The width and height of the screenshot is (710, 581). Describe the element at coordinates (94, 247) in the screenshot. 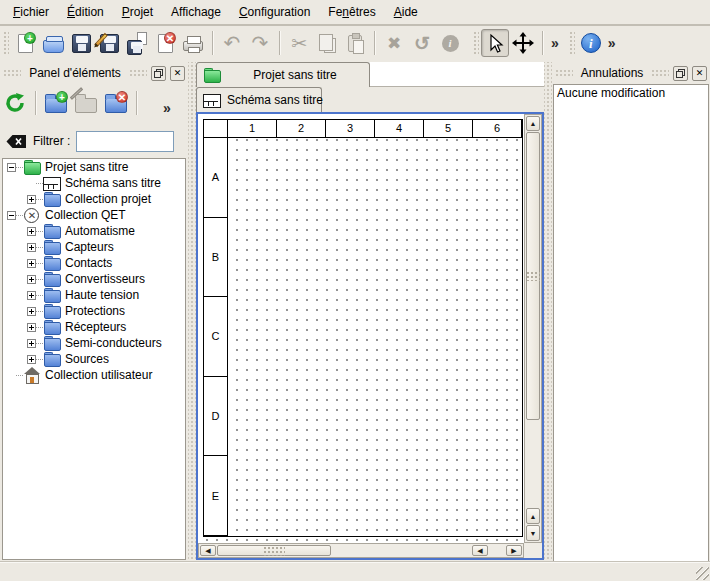

I see `tree-item: Capteurs` at that location.